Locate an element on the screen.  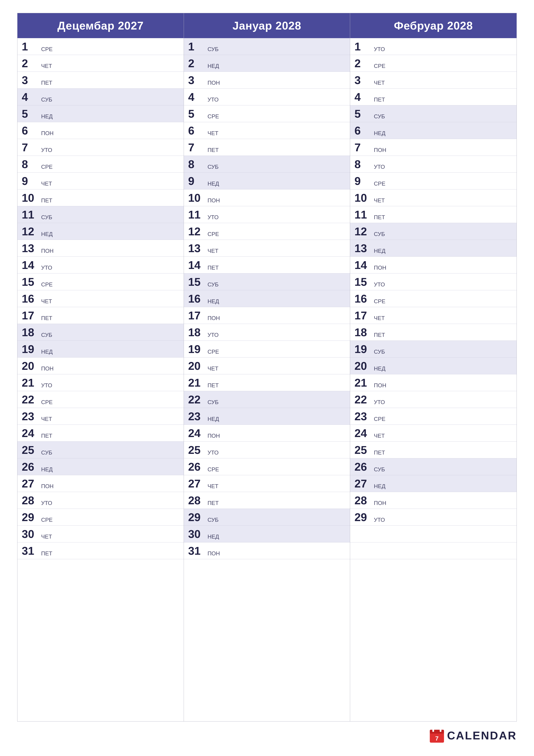
day-number-0-16: 17 is located at coordinates (30, 315).